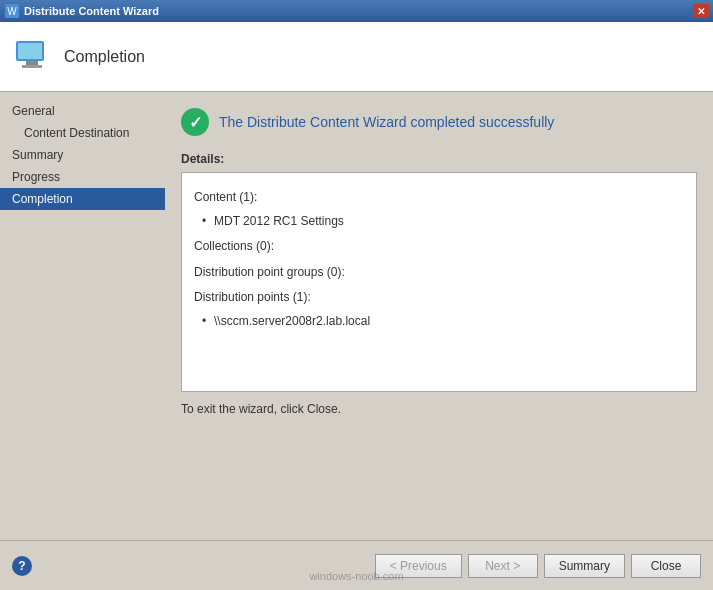 Image resolution: width=713 pixels, height=590 pixels. I want to click on title-bar-text: Distribute Content Wizard, so click(92, 11).